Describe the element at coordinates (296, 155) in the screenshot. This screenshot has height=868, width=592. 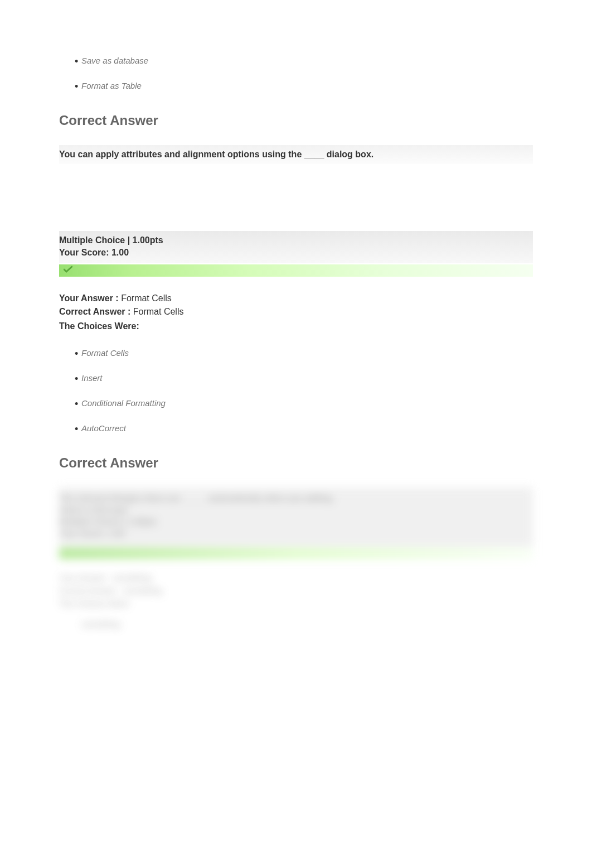
I see `question-banner: You can apply attributes and alignment o…` at that location.